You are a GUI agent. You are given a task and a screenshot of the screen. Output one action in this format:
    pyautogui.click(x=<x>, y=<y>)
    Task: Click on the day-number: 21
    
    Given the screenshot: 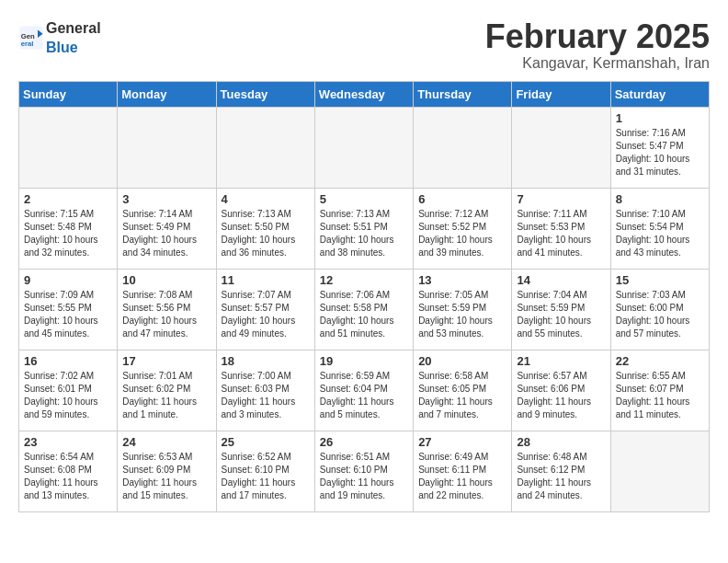 What is the action you would take?
    pyautogui.click(x=561, y=361)
    